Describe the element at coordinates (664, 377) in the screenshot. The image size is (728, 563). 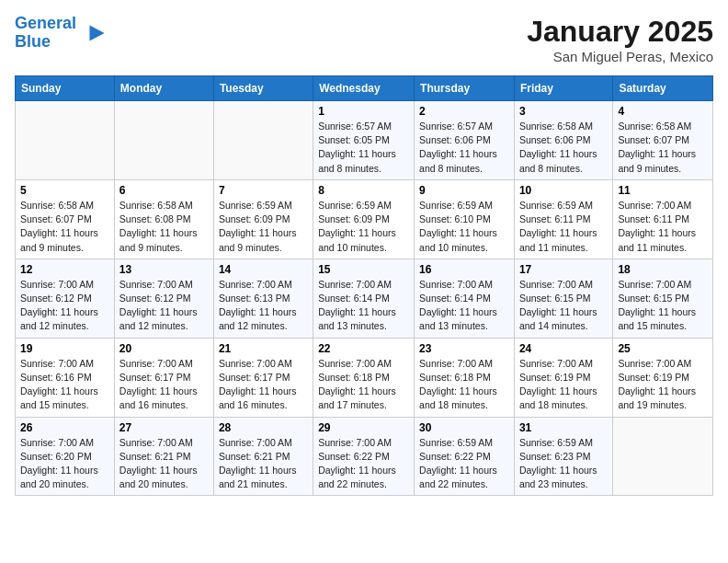
I see `calendar-cell: 25Sunrise: 7:00 AM Sunset: 6:19 PM Dayli…` at that location.